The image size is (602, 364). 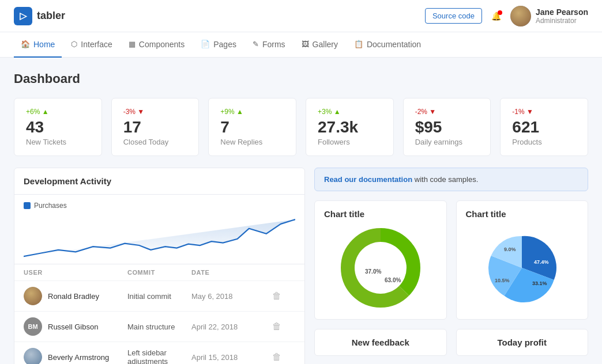 I want to click on commit-date-1: April 22, 2018, so click(x=232, y=327).